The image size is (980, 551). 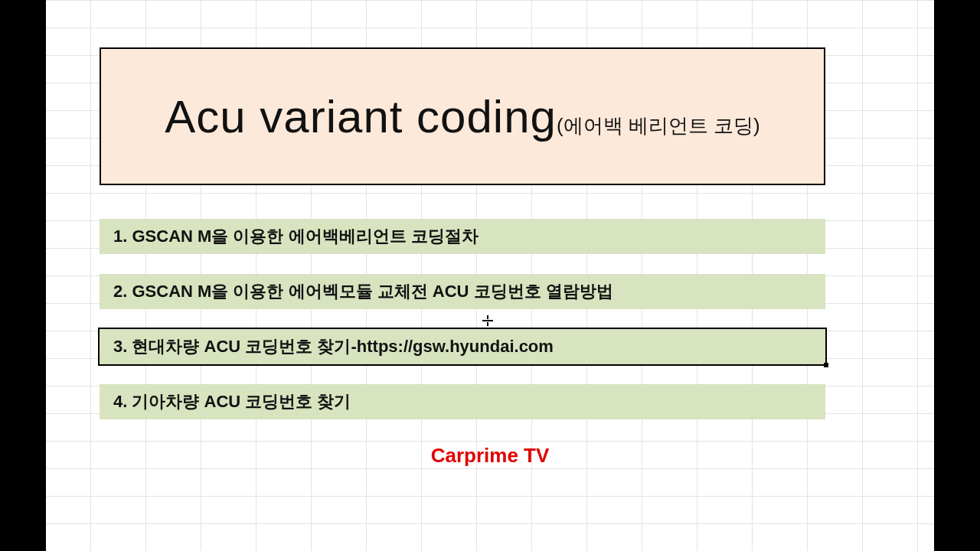 What do you see at coordinates (462, 402) in the screenshot?
I see `list-item: 4. 기아차량 ACU 코딩번호 찾기` at bounding box center [462, 402].